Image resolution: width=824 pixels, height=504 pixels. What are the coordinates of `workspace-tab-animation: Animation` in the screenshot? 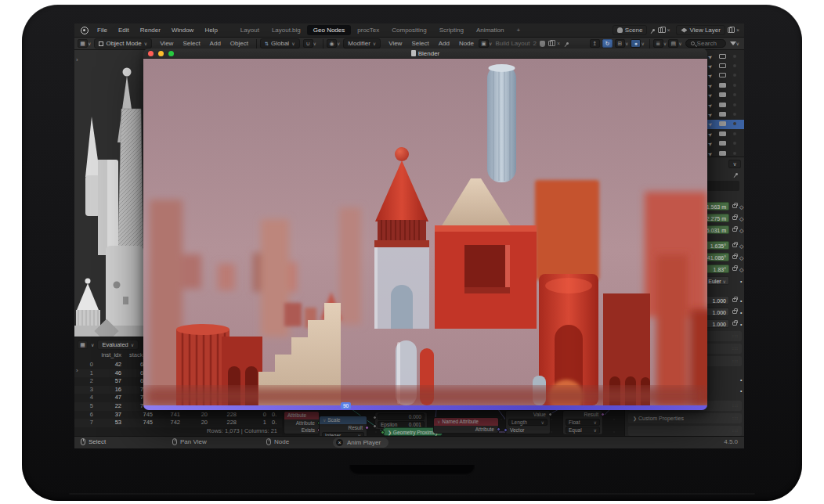 It's located at (490, 30).